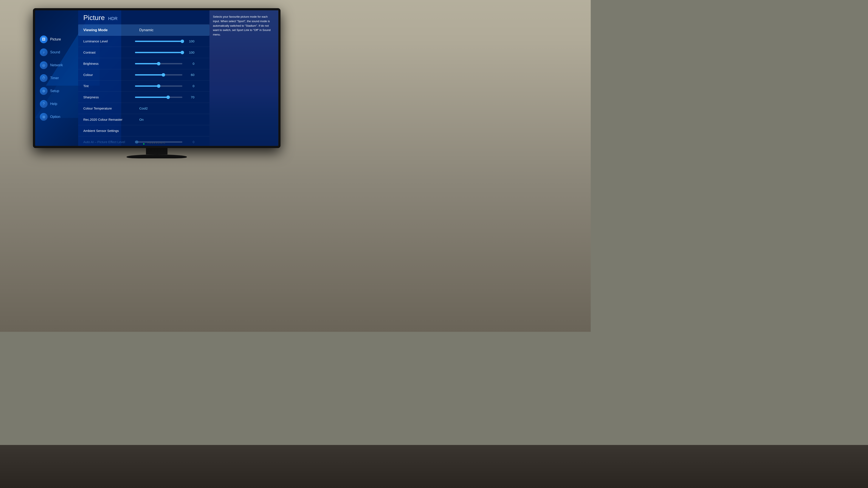 Image resolution: width=868 pixels, height=488 pixels. I want to click on colour-slider-track, so click(159, 75).